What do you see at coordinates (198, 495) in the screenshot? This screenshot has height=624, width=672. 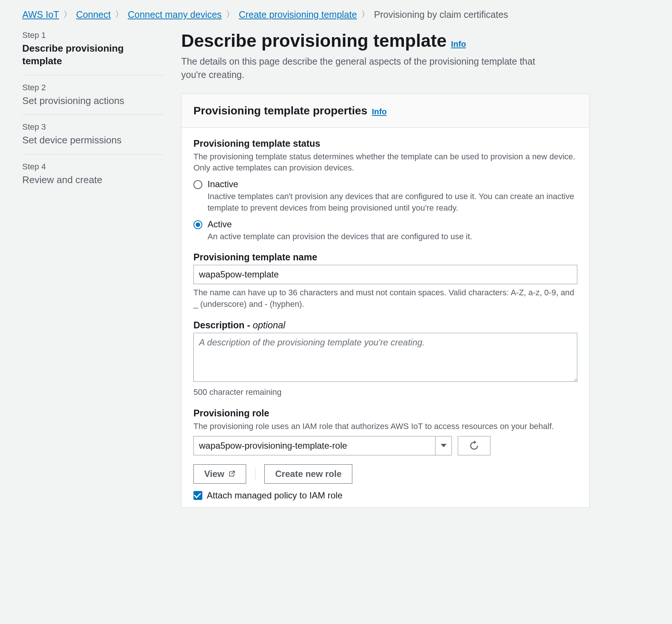 I see `checkbox-checked-icon` at bounding box center [198, 495].